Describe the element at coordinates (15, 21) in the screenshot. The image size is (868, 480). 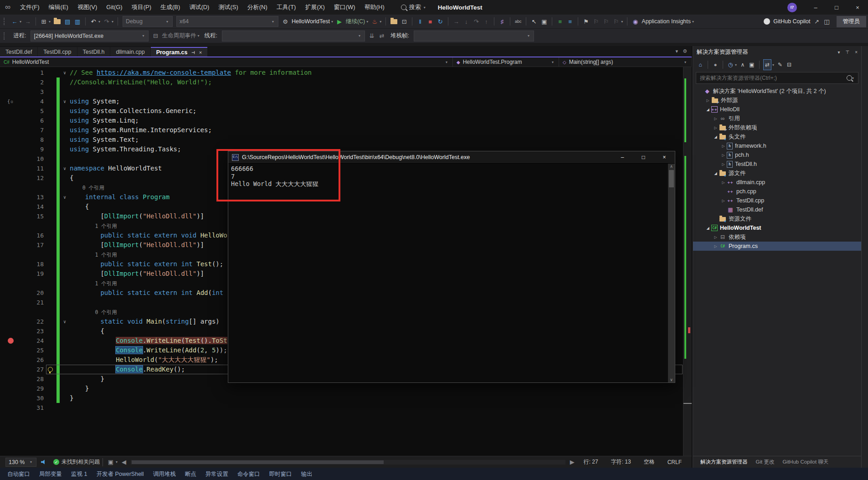
I see `navigate-back-button: ←` at that location.